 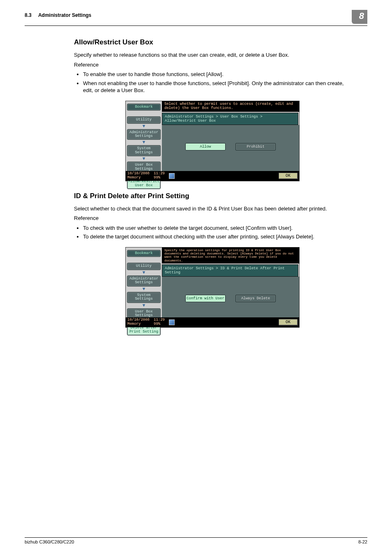 What do you see at coordinates (212, 82) in the screenshot?
I see `reference-list: To enable the user to handle those funct…` at bounding box center [212, 82].